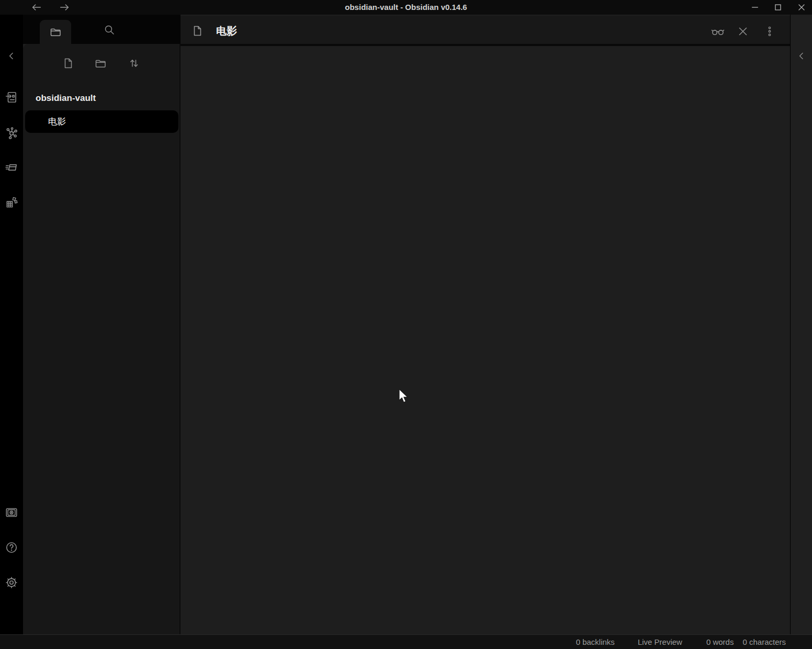 The image size is (812, 649). What do you see at coordinates (227, 31) in the screenshot?
I see `note-title: 电影` at bounding box center [227, 31].